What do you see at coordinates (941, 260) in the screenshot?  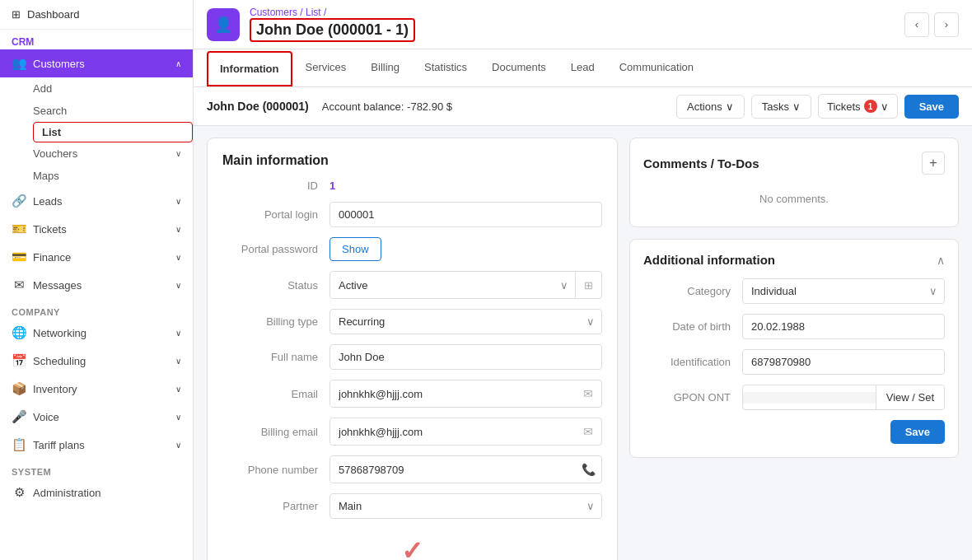 I see `collapse-button: ∧` at bounding box center [941, 260].